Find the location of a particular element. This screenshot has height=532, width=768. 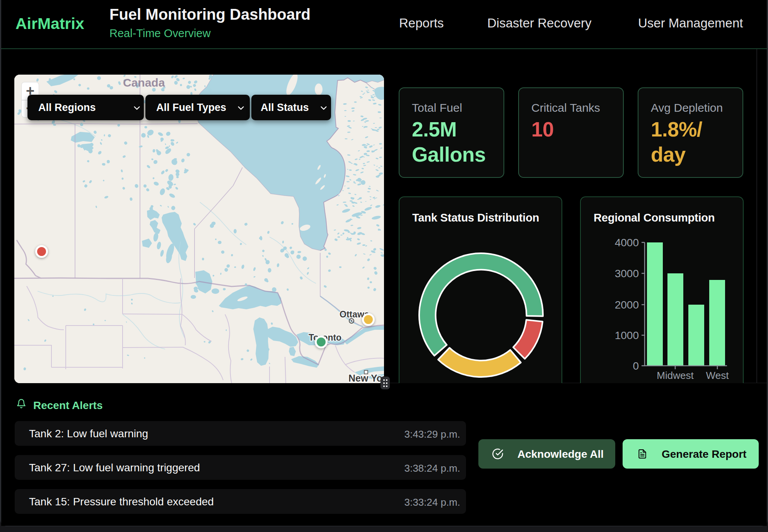

svg-text: 1000 is located at coordinates (627, 336).